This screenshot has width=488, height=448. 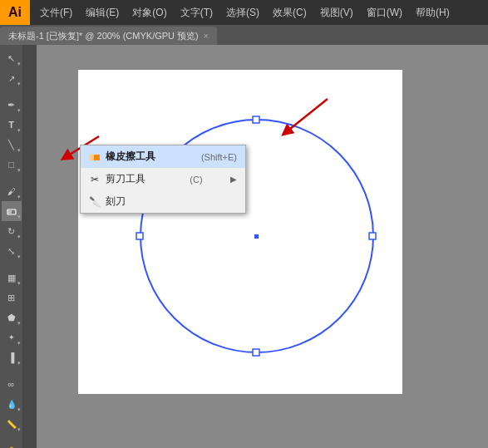 What do you see at coordinates (12, 444) in the screenshot?
I see `hand-tool` at bounding box center [12, 444].